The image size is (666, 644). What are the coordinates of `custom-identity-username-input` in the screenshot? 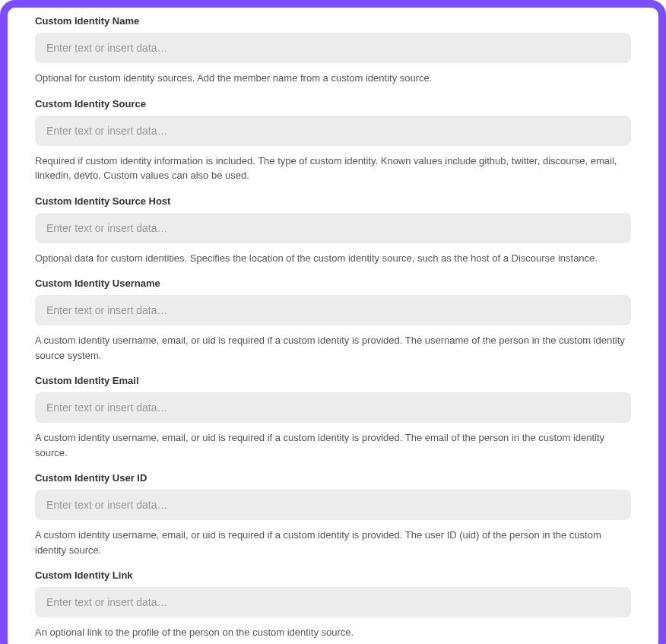 It's located at (333, 310).